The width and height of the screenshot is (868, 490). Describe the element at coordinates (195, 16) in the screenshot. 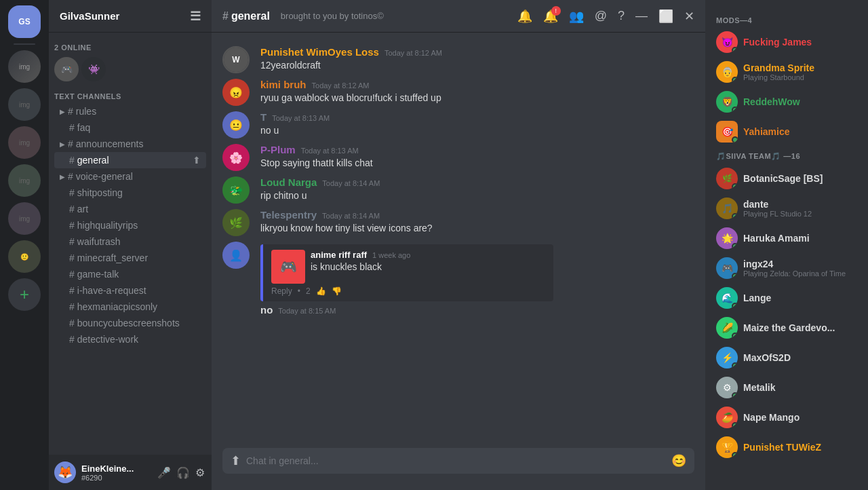

I see `menu-icon: ☰` at that location.